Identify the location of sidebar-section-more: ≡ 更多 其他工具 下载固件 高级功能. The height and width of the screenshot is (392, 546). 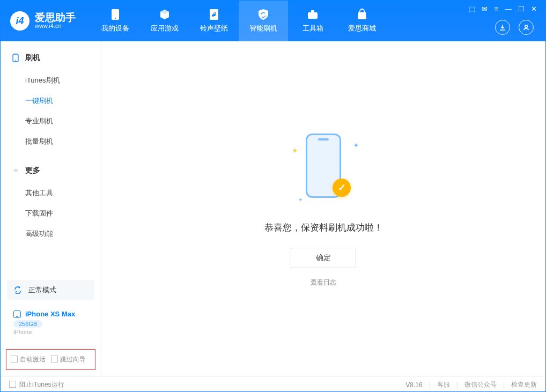
(50, 200).